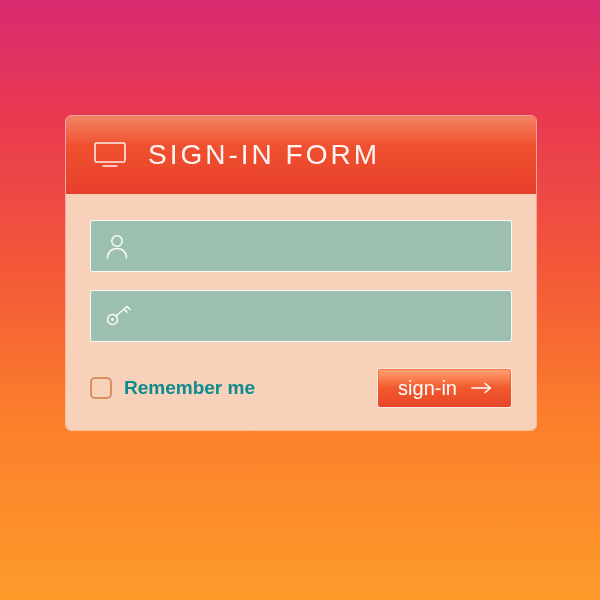 The image size is (600, 600). I want to click on username-input, so click(319, 246).